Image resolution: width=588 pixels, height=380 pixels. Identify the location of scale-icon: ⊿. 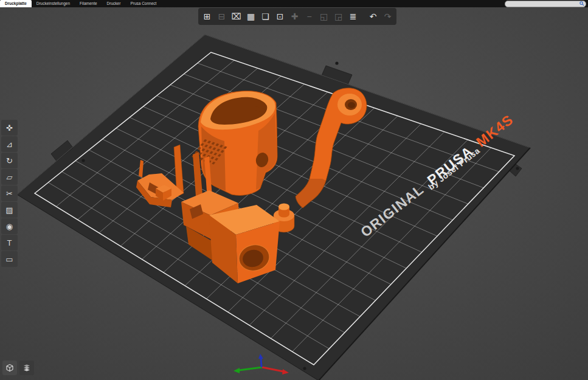
(10, 145).